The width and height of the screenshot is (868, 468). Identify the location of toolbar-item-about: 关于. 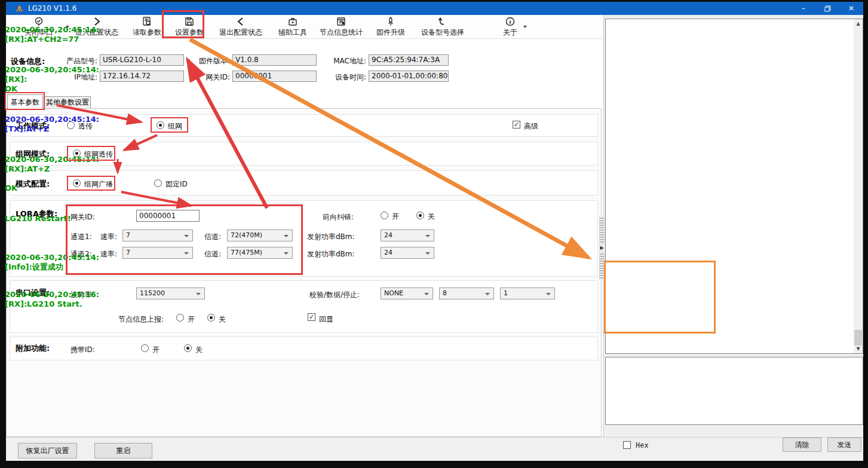
(510, 27).